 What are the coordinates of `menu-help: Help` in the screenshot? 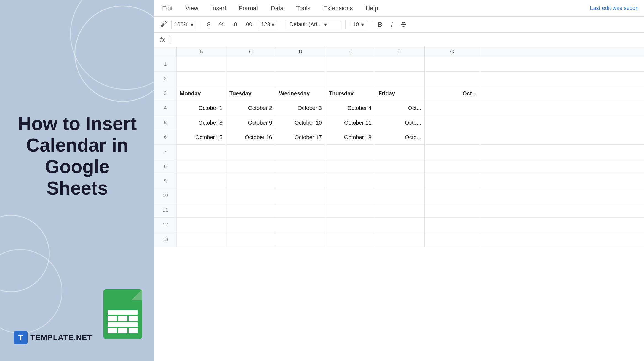 It's located at (372, 8).